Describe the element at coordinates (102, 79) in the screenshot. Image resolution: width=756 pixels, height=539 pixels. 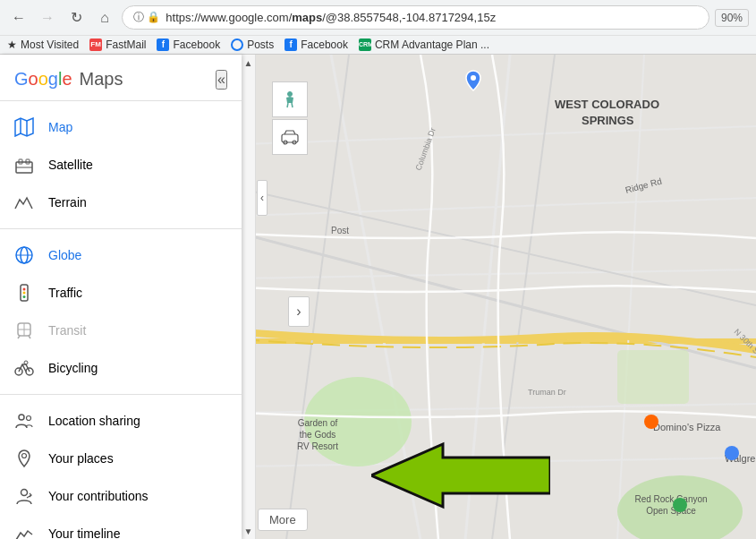
I see `maps-wordmark: Maps` at that location.